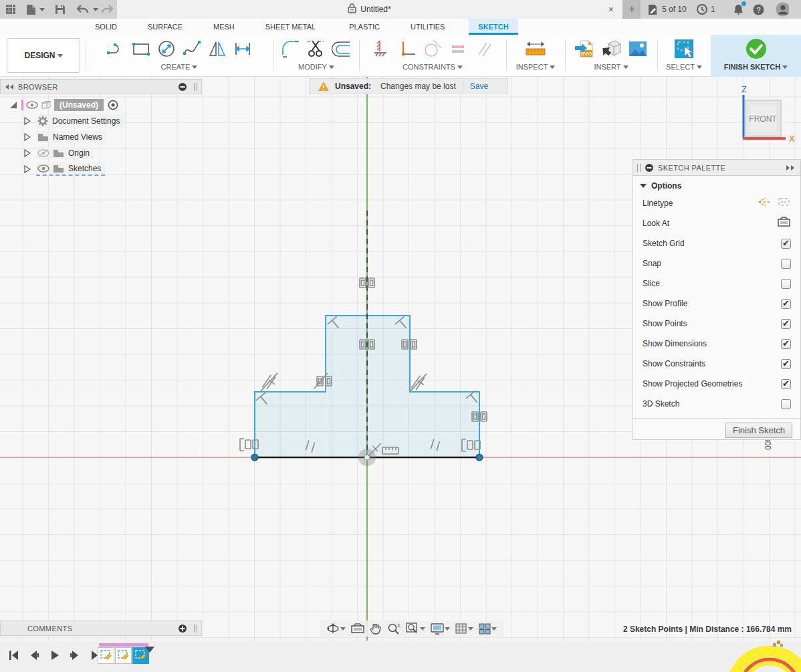 The height and width of the screenshot is (672, 801). Describe the element at coordinates (706, 9) in the screenshot. I see `recent-activity: 1` at that location.